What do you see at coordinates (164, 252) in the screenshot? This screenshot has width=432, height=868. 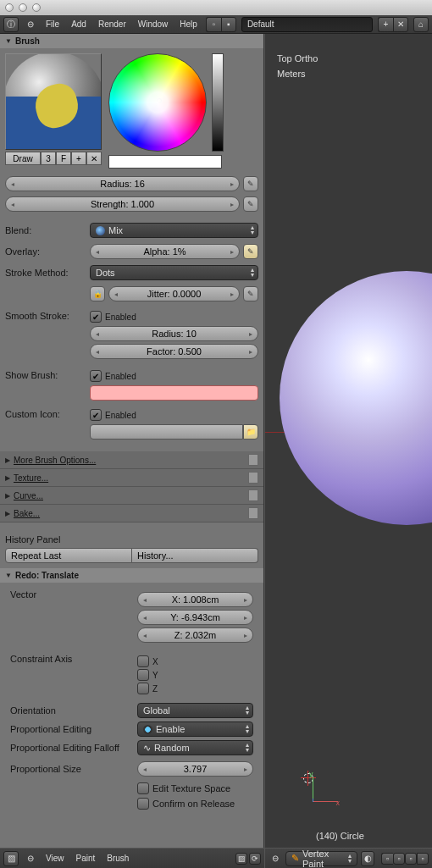 I see `alpha-value: Alpha: 1%` at bounding box center [164, 252].